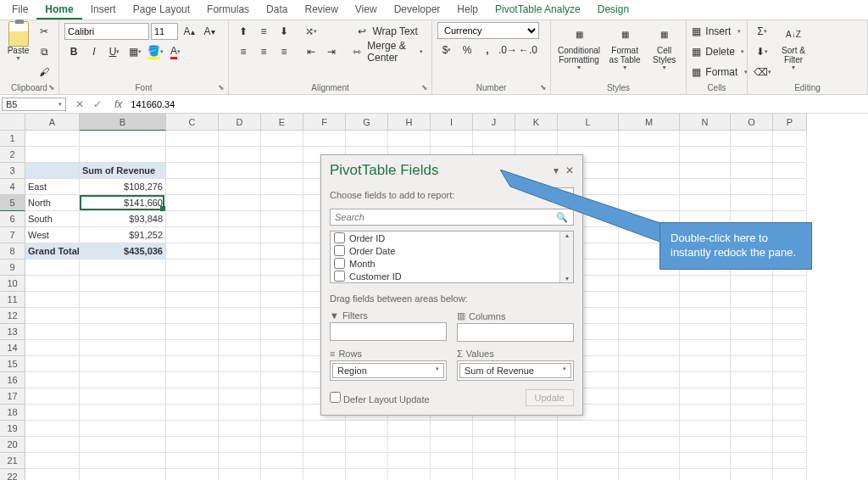 The height and width of the screenshot is (480, 868). I want to click on accounting-format-button: $▾, so click(447, 50).